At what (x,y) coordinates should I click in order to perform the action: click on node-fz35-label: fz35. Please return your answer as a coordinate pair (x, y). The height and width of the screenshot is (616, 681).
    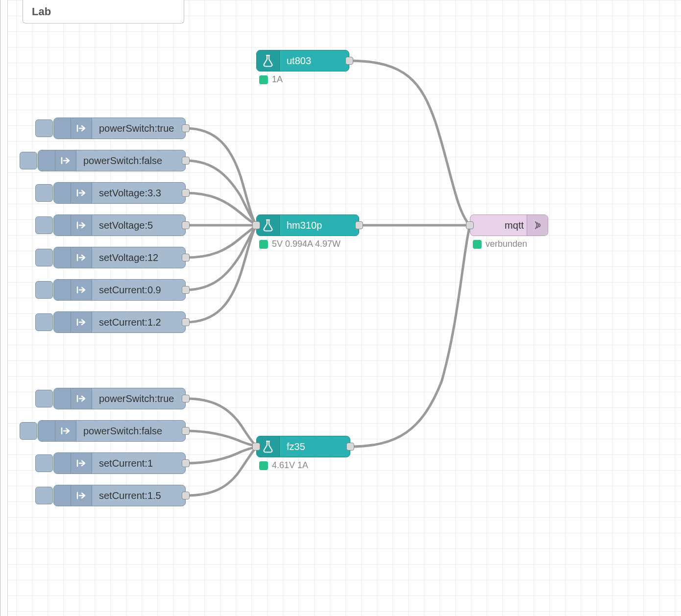
    Looking at the image, I should click on (315, 447).